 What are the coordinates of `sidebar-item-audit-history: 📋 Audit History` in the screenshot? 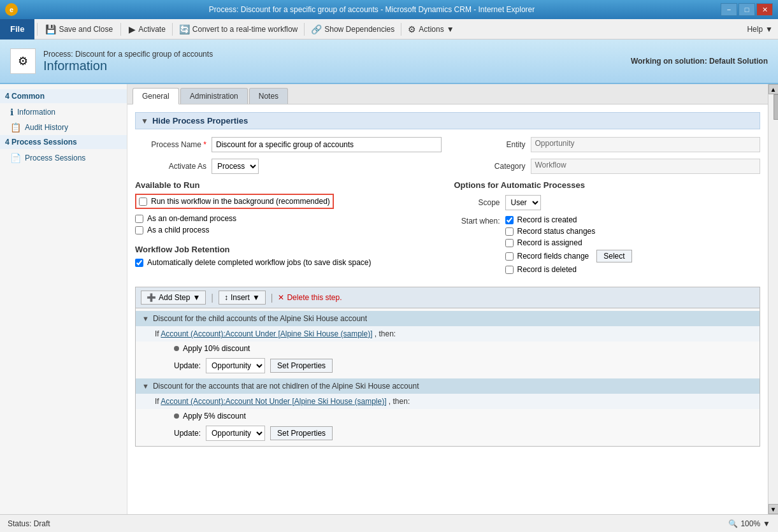 It's located at (64, 127).